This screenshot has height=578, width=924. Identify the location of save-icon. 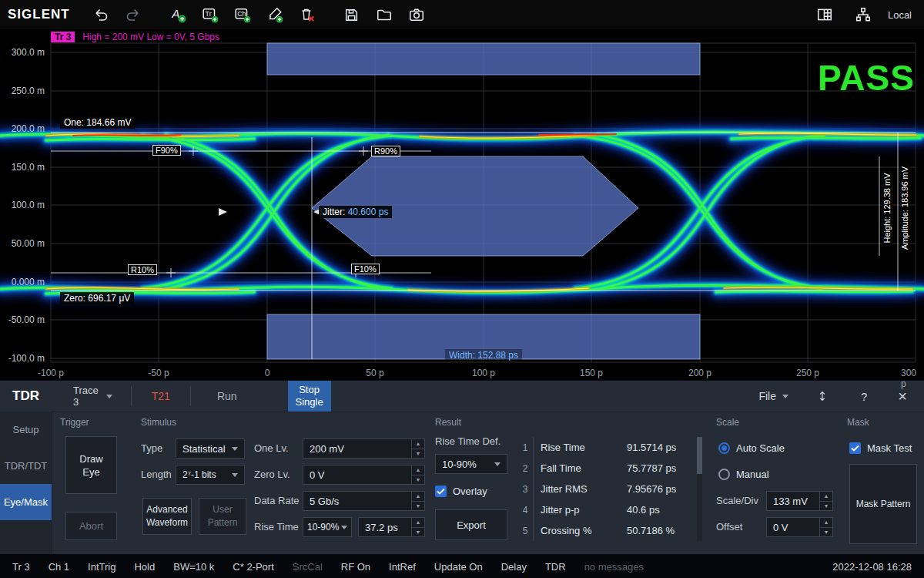
(351, 15).